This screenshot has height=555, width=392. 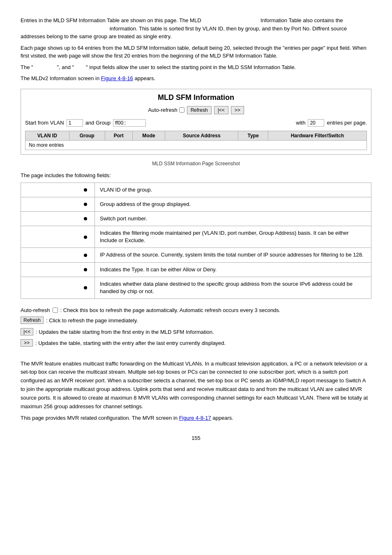 I want to click on group-input, so click(x=129, y=123).